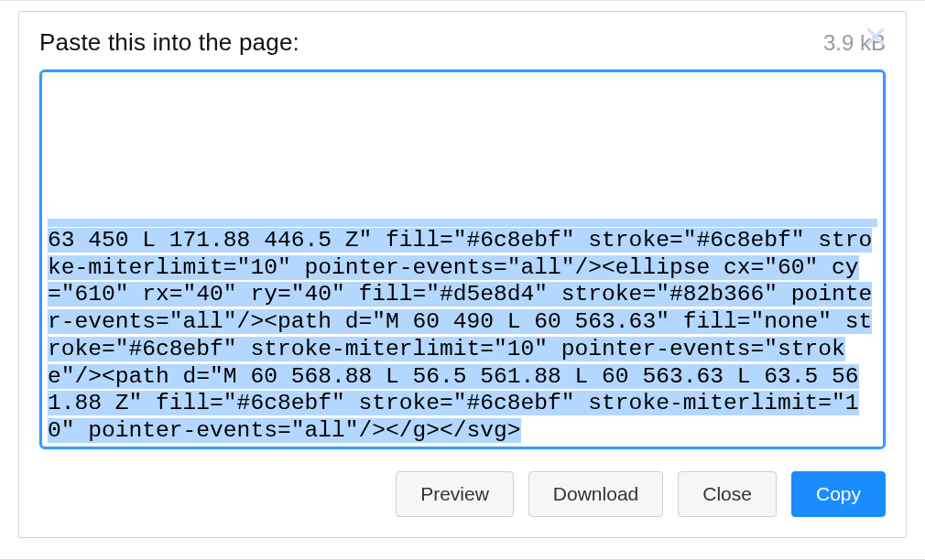  I want to click on close-icon, so click(876, 37).